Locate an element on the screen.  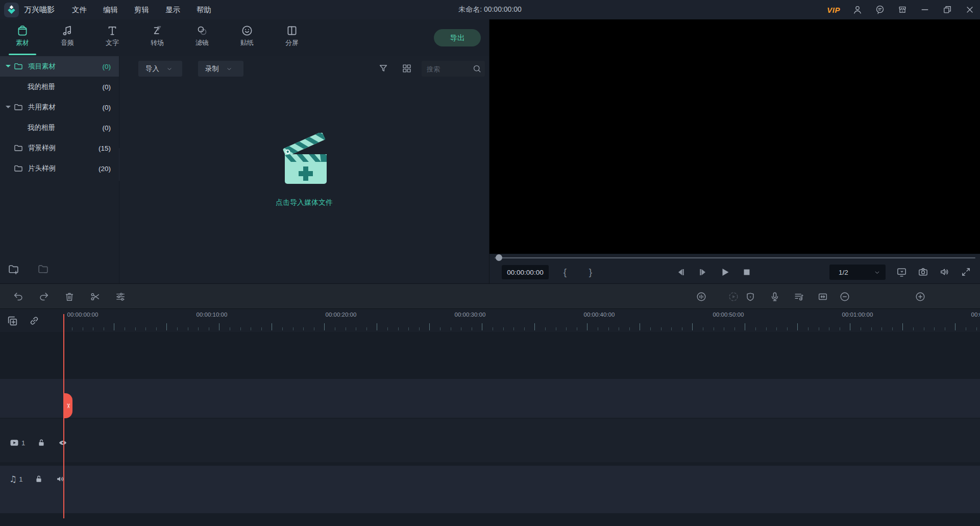
marker-icon is located at coordinates (750, 297).